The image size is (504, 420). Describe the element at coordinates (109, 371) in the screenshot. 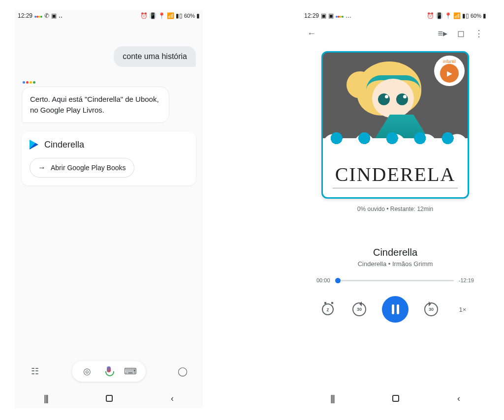

I see `assistant-bottom-bar: ☷ ◎ ⌨ ◯` at that location.